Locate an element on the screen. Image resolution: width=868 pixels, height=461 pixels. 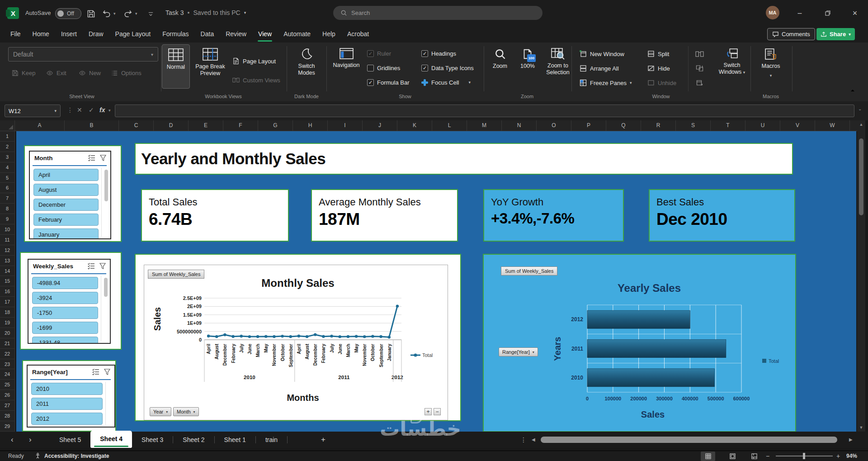
share-button: Share ▾ is located at coordinates (835, 34).